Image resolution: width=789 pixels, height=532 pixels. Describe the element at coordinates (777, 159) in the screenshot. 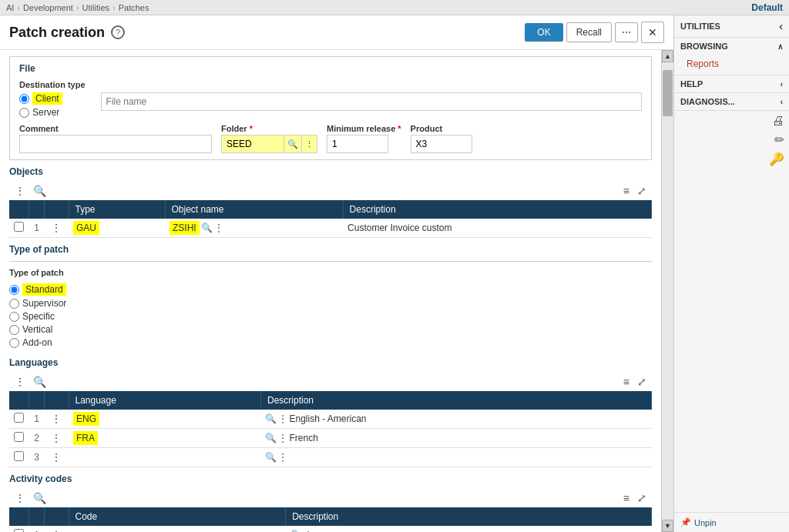

I see `key-icon-btn: 🔑` at that location.